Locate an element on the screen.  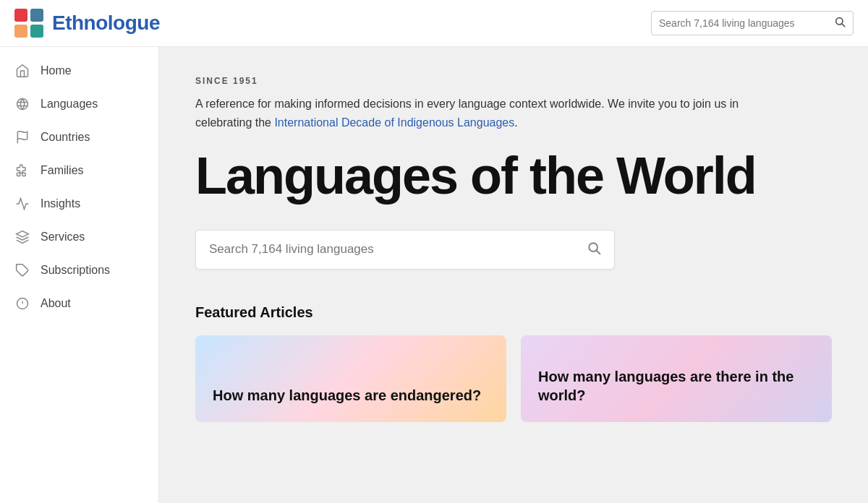
tagline-suffix: . is located at coordinates (516, 123).